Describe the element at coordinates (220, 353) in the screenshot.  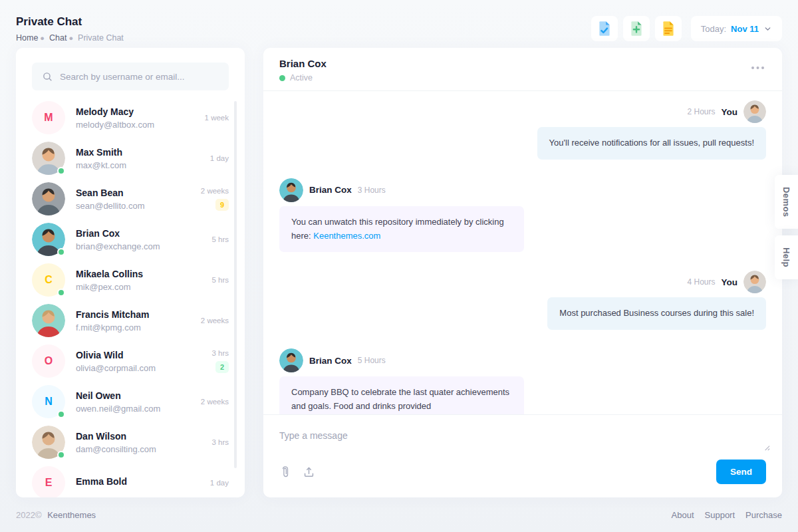
I see `contact-last-seen: 3 hrs` at that location.